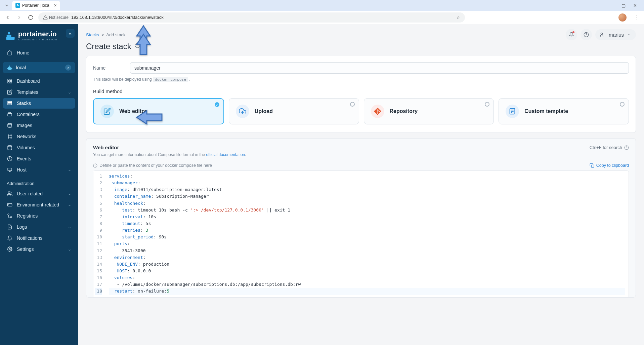 This screenshot has width=644, height=345. I want to click on sidebar-item-templates: Templates⌄, so click(39, 92).